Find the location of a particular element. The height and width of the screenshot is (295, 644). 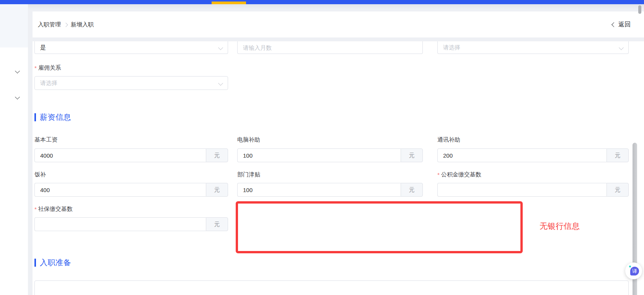

chevron-right-icon is located at coordinates (66, 24).